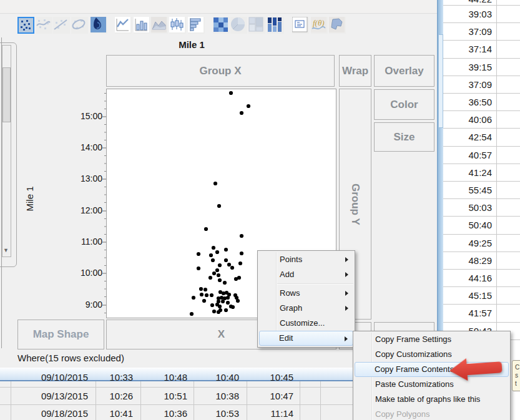 This screenshot has width=520, height=420. I want to click on time-cell: 45:15, so click(468, 296).